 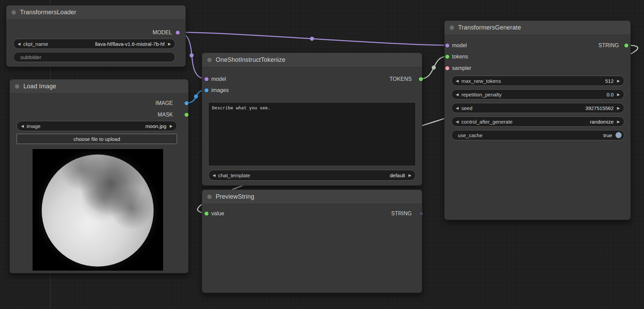 I want to click on port-tokens-input, so click(x=447, y=57).